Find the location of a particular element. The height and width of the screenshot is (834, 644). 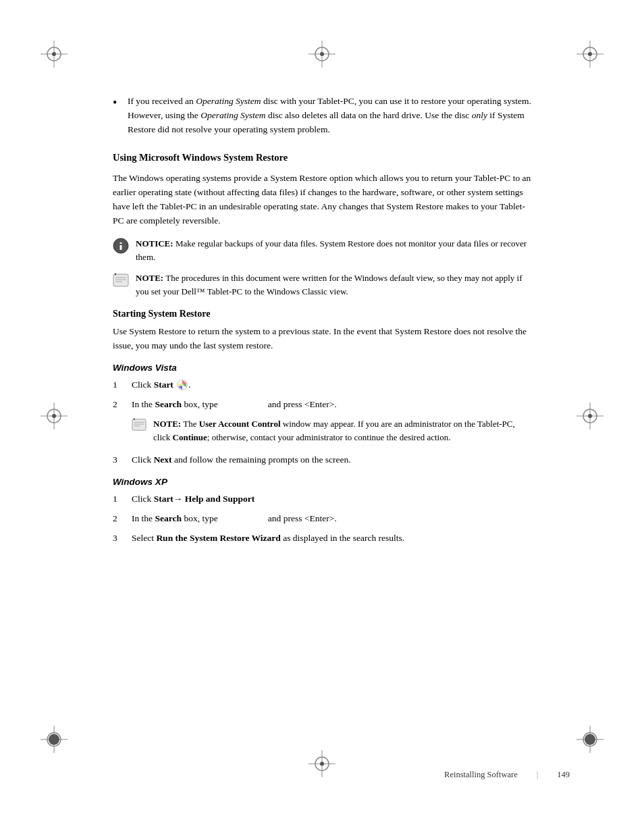

vista-step-3: 3 Click Next and follow the remaining pr… is located at coordinates (322, 461).